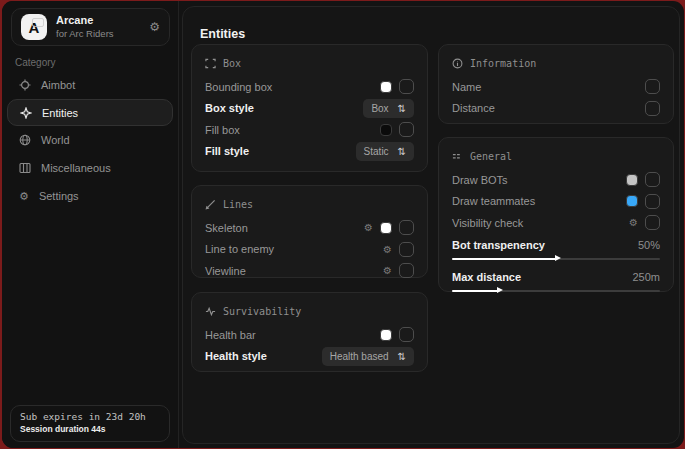  What do you see at coordinates (458, 156) in the screenshot?
I see `grid-icon` at bounding box center [458, 156].